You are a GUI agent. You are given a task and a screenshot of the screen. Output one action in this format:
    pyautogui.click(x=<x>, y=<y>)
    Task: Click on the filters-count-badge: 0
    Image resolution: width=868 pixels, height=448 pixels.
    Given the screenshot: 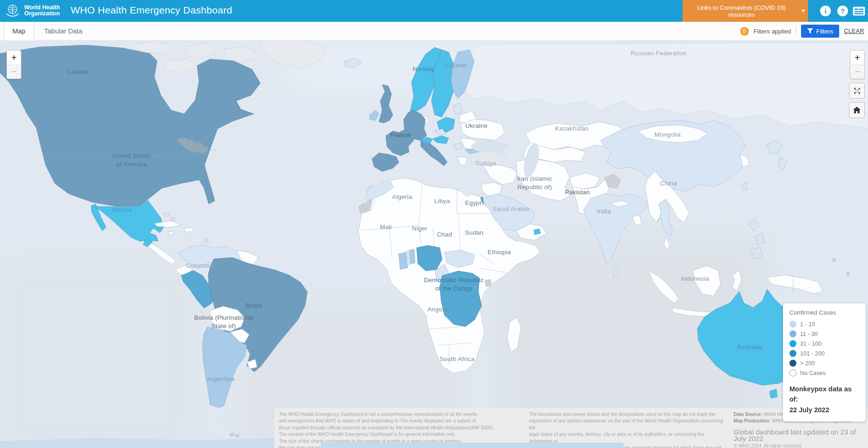 What is the action you would take?
    pyautogui.click(x=745, y=32)
    